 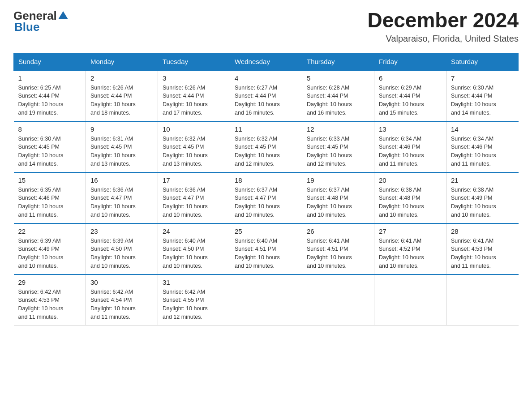 What do you see at coordinates (339, 96) in the screenshot?
I see `calendar-cell: 5 Sunrise: 6:28 AM Sunset: 4:44 PM Dayli…` at bounding box center [339, 96].